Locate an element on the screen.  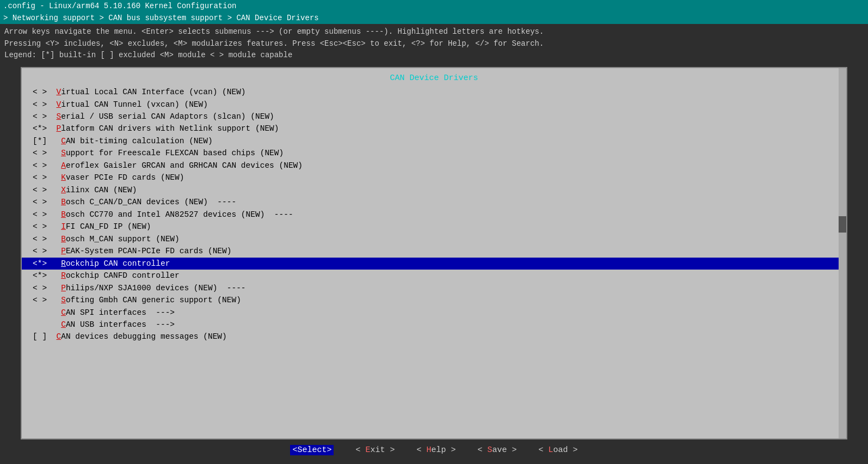
select-button: <Select> is located at coordinates (312, 450).